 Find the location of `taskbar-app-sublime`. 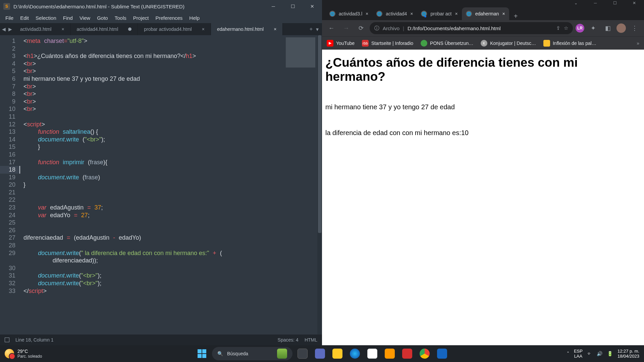

taskbar-app-sublime is located at coordinates (390, 354).